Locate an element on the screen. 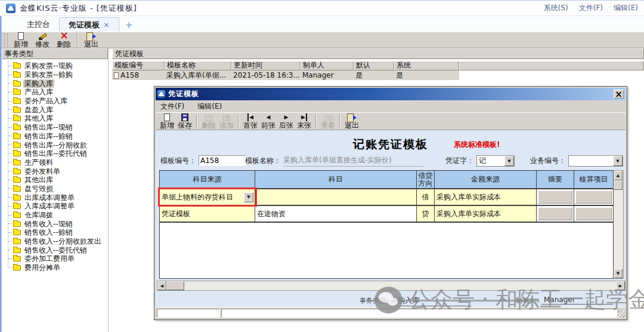 This screenshot has width=644, height=332. tree-item: 盘盈入库 is located at coordinates (55, 110).